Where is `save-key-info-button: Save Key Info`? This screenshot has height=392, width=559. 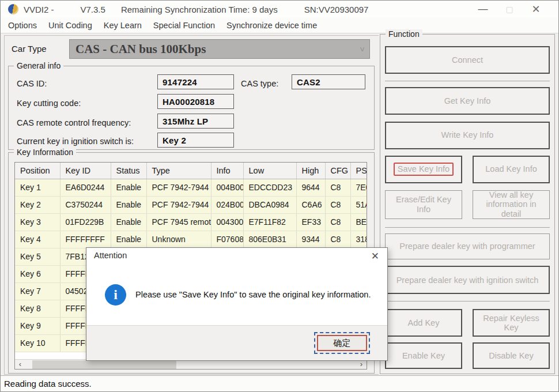
save-key-info-button: Save Key Info is located at coordinates (424, 169).